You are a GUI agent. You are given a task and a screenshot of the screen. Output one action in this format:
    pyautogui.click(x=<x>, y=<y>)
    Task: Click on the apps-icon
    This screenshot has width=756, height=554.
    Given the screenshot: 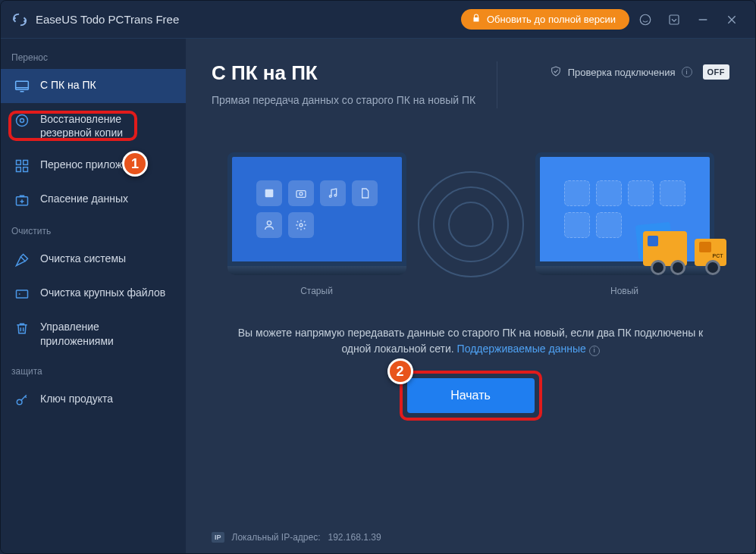 What is the action you would take?
    pyautogui.click(x=22, y=166)
    